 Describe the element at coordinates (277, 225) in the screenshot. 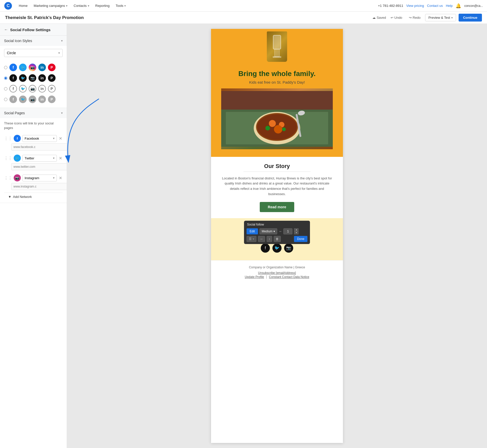

I see `social-follow-toolbar-label: Social follow` at that location.